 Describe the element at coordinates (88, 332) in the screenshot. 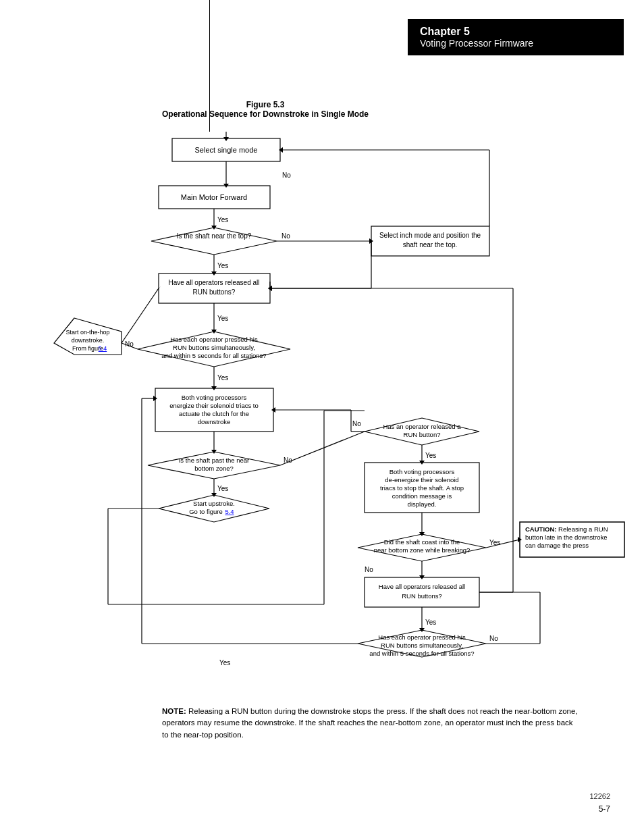

I see `svg-text: Start on-the-hop` at that location.